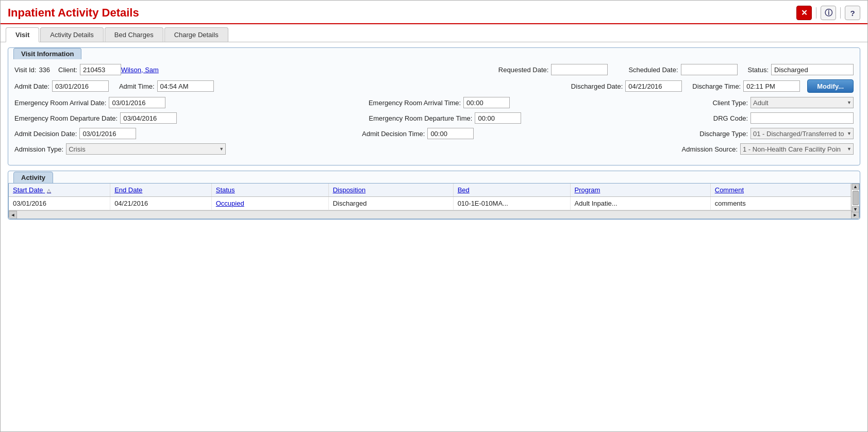 The height and width of the screenshot is (432, 868). I want to click on scrollbar-thumb, so click(856, 198).